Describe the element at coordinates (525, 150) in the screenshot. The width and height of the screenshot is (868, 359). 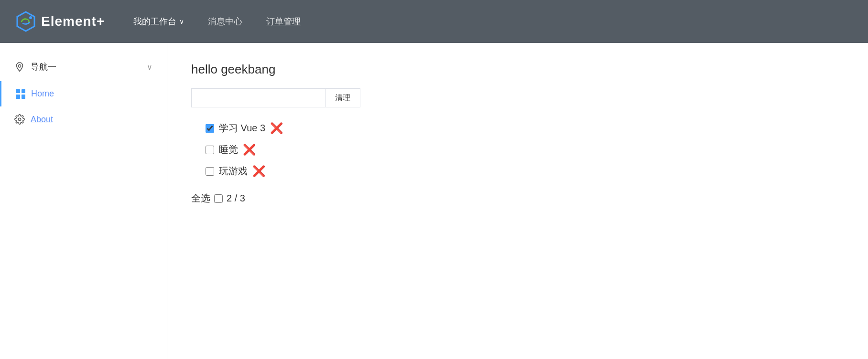
I see `todo-item-2: 睡觉 ❌` at that location.